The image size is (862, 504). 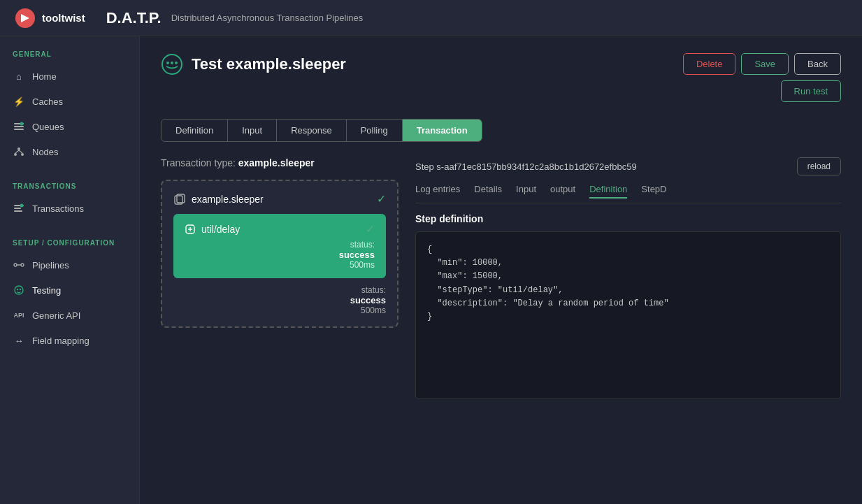 What do you see at coordinates (280, 163) in the screenshot?
I see `transaction-type-row: Transaction type: example.sleeper` at bounding box center [280, 163].